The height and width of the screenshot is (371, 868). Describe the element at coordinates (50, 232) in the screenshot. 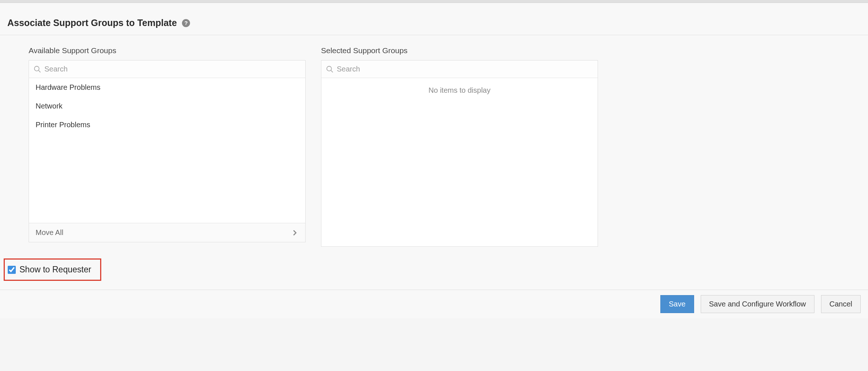

I see `move-all-label: Move All` at that location.